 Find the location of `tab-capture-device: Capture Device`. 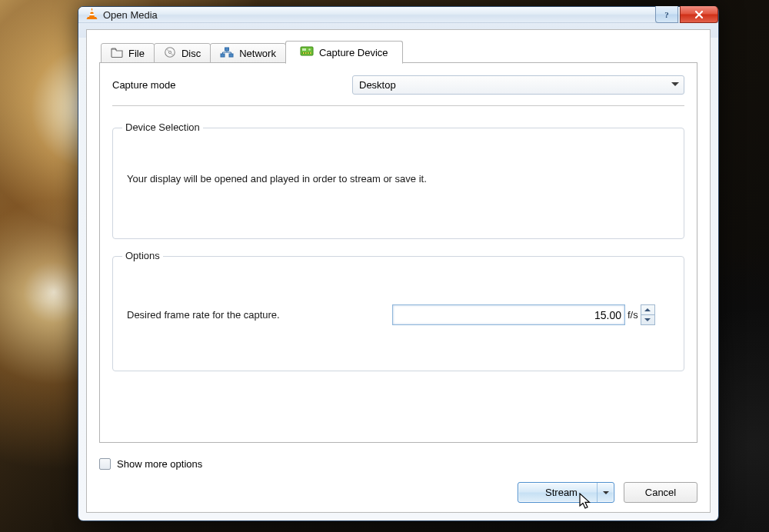

tab-capture-device: Capture Device is located at coordinates (345, 52).